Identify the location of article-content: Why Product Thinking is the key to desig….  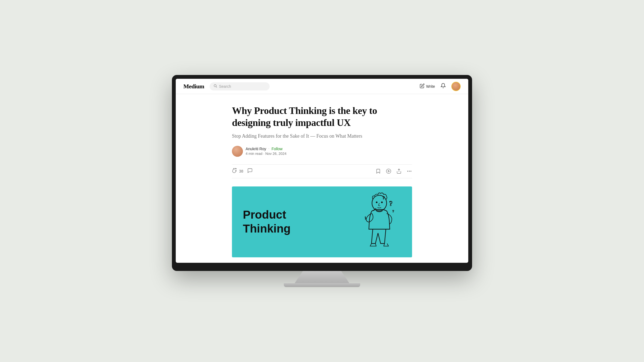
(322, 178).